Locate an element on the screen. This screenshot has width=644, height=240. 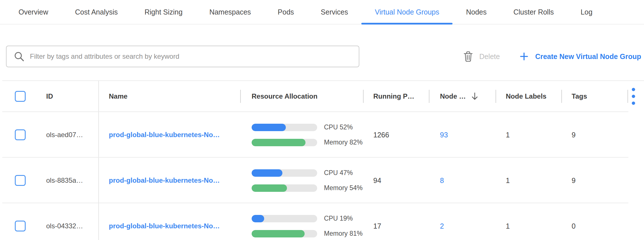
sort-descending-arrow-icon is located at coordinates (475, 96).